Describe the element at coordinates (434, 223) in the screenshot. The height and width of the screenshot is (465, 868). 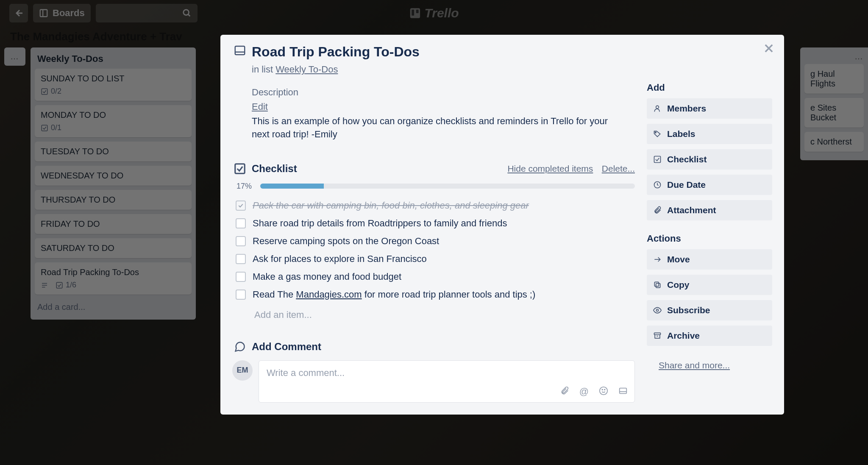
I see `checklist-item: Share road trip details from Roadtripper…` at that location.